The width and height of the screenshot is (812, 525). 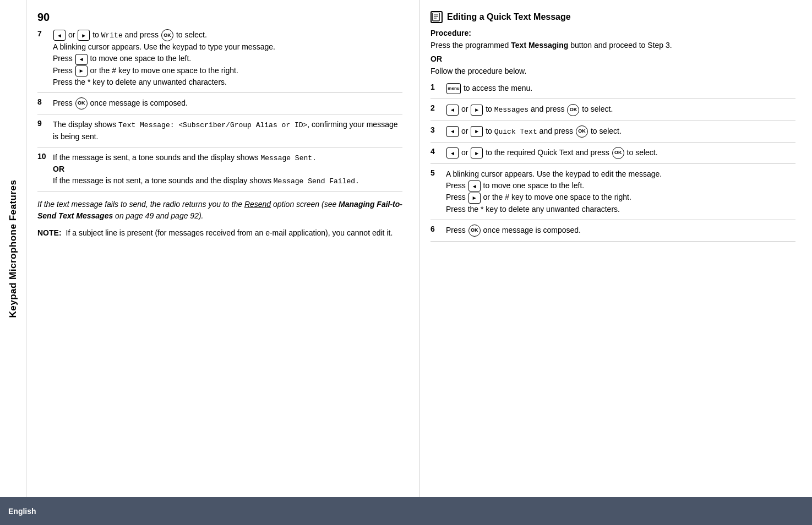 I want to click on ok-icon-8: OK, so click(x=81, y=103).